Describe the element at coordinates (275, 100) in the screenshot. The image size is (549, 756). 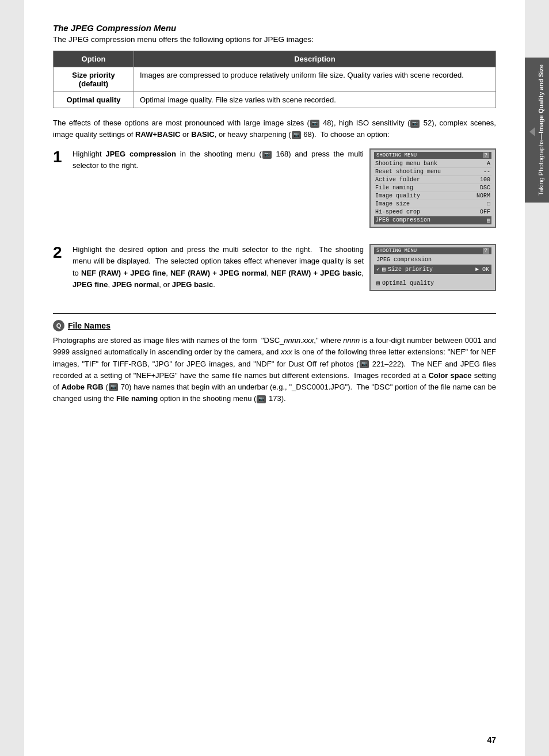
I see `table-row: Optimal quality Optimal image quality. F…` at that location.